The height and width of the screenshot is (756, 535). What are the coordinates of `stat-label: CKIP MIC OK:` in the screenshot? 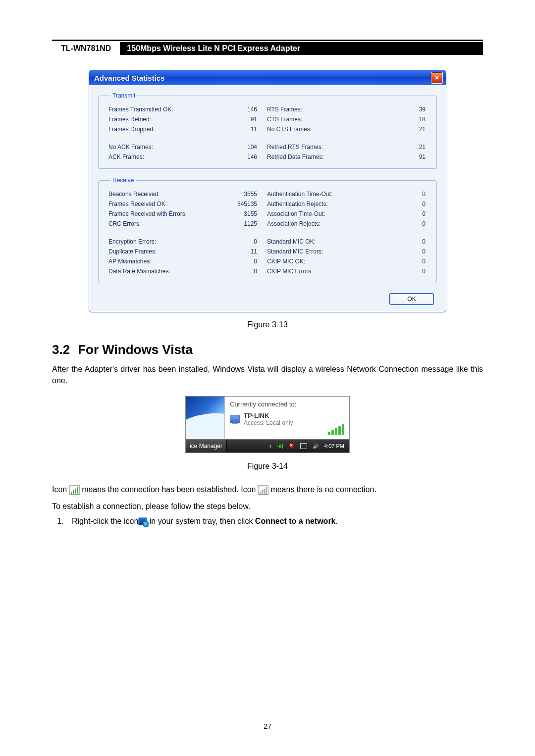 It's located at (324, 261).